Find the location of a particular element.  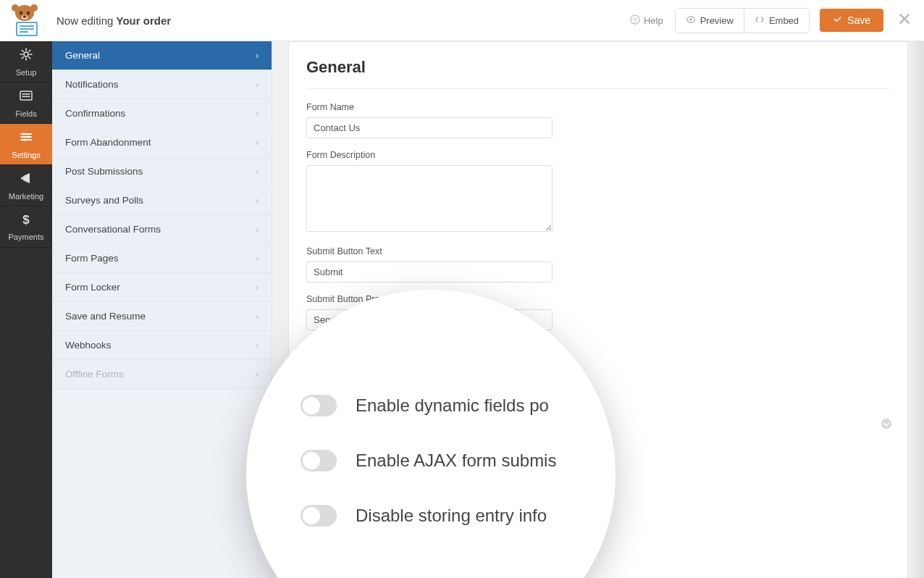

toggle-row-disable-storing: Disable storing entry info is located at coordinates (453, 516).